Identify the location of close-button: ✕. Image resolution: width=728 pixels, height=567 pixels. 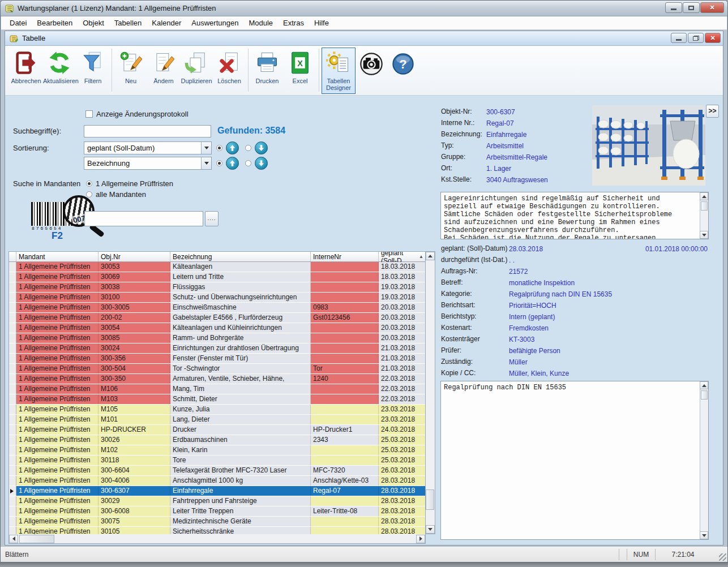
(712, 8).